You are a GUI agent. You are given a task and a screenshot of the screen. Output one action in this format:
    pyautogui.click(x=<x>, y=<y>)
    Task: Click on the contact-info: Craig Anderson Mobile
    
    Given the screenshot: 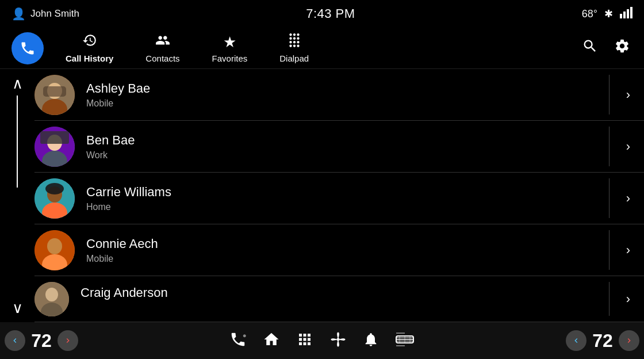 What is the action you would take?
    pyautogui.click(x=345, y=299)
    